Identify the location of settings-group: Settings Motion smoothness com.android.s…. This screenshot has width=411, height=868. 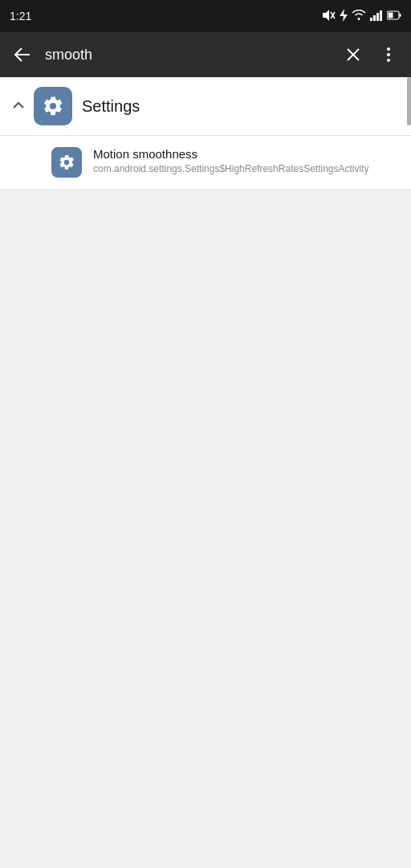
(206, 133).